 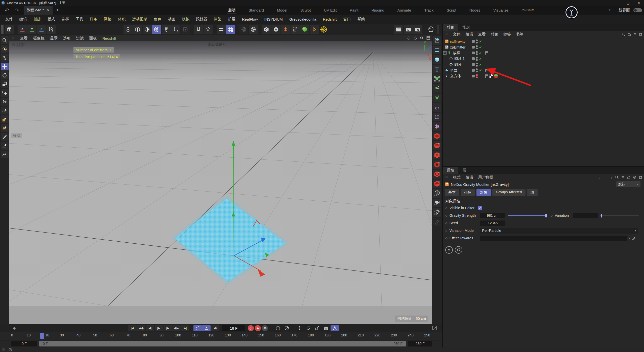 I want to click on move-tool, so click(x=5, y=66).